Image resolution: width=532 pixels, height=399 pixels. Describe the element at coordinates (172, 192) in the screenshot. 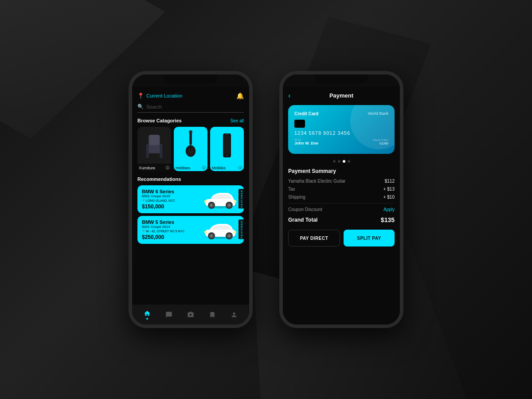

I see `rec-1-title: BMW 6 Series` at that location.